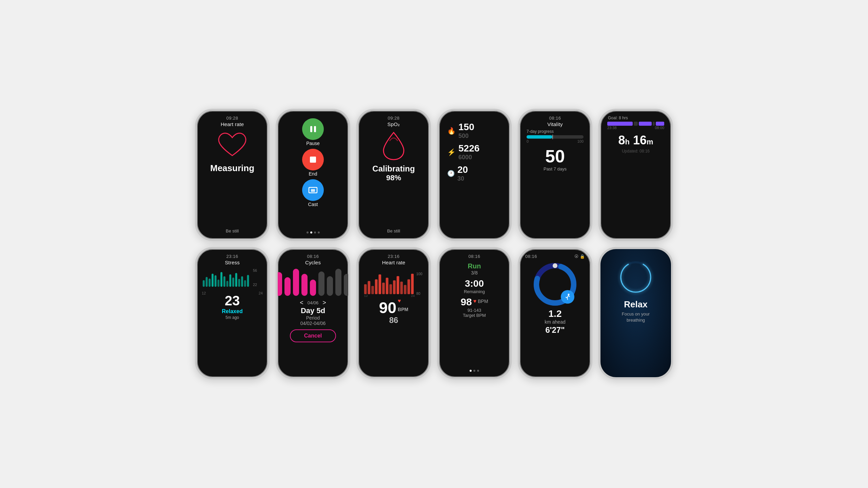 The height and width of the screenshot is (488, 868). What do you see at coordinates (474, 174) in the screenshot?
I see `active-minutes-item: 🕐 20 30` at bounding box center [474, 174].